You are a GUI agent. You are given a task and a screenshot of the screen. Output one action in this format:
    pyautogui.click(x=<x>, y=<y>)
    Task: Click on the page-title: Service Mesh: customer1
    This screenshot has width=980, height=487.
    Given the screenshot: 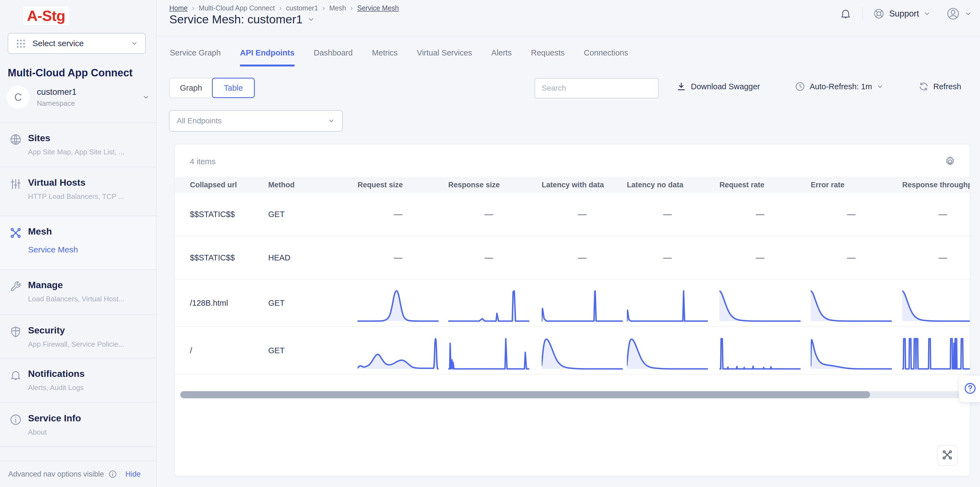 What is the action you would take?
    pyautogui.click(x=236, y=19)
    